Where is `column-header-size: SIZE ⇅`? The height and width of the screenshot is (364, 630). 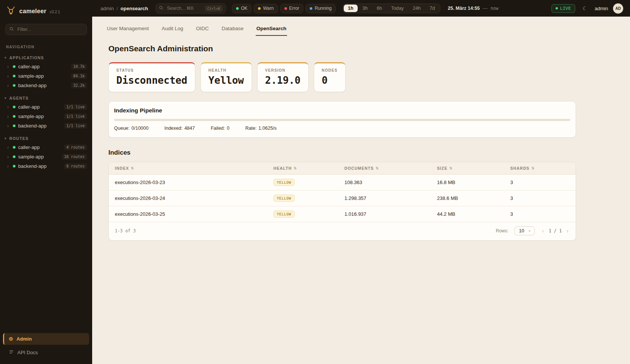 column-header-size: SIZE ⇅ is located at coordinates (468, 168).